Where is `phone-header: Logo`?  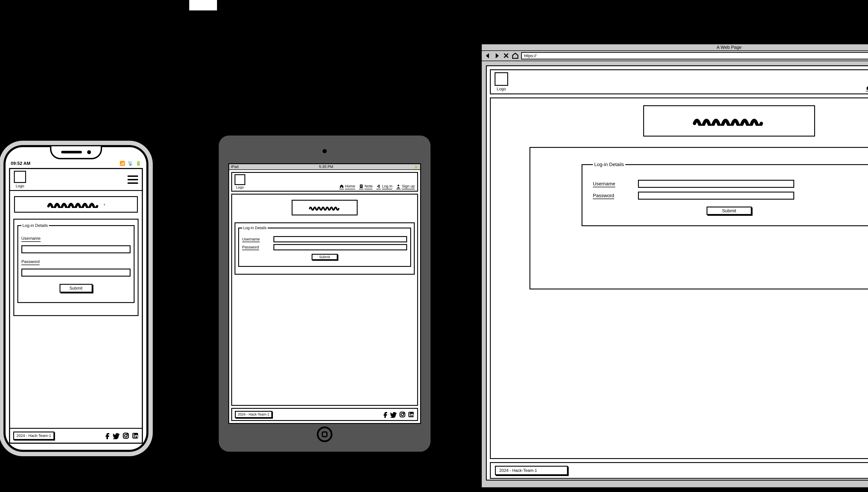
phone-header: Logo is located at coordinates (76, 180).